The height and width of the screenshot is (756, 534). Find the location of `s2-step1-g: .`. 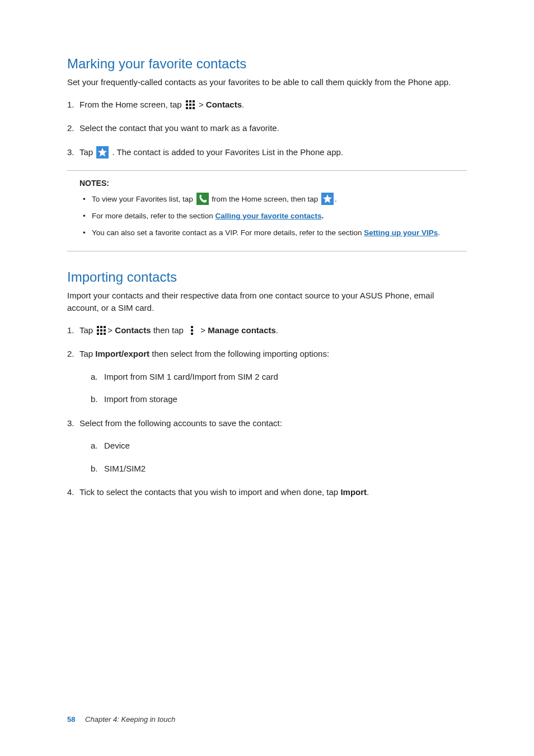

s2-step1-g: . is located at coordinates (277, 330).